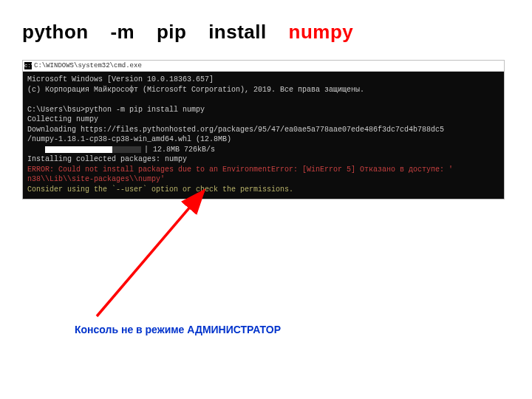  Describe the element at coordinates (263, 150) in the screenshot. I see `term-line-progress: | 12.8MB 726kB/s` at that location.